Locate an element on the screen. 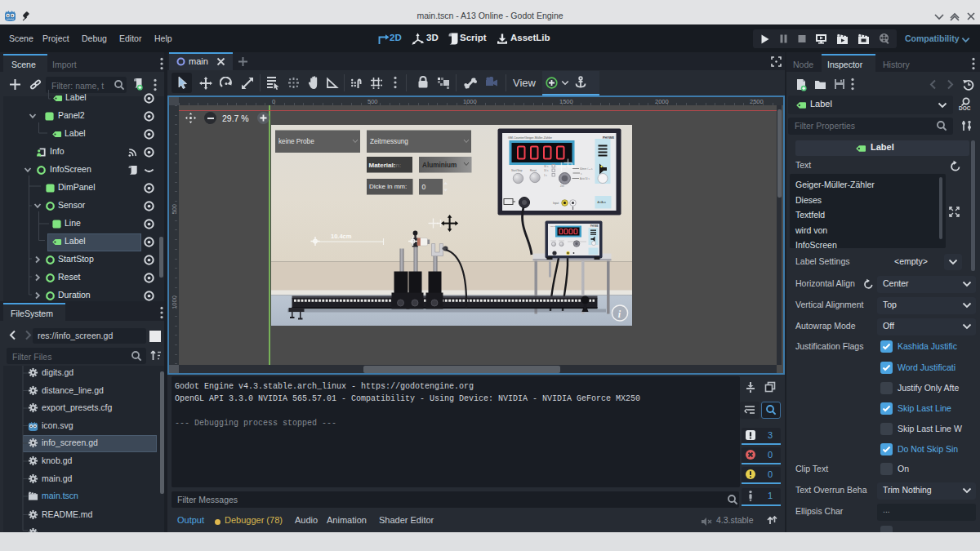 Image resolution: width=980 pixels, height=551 pixels. svg-text: DOC is located at coordinates (965, 108).